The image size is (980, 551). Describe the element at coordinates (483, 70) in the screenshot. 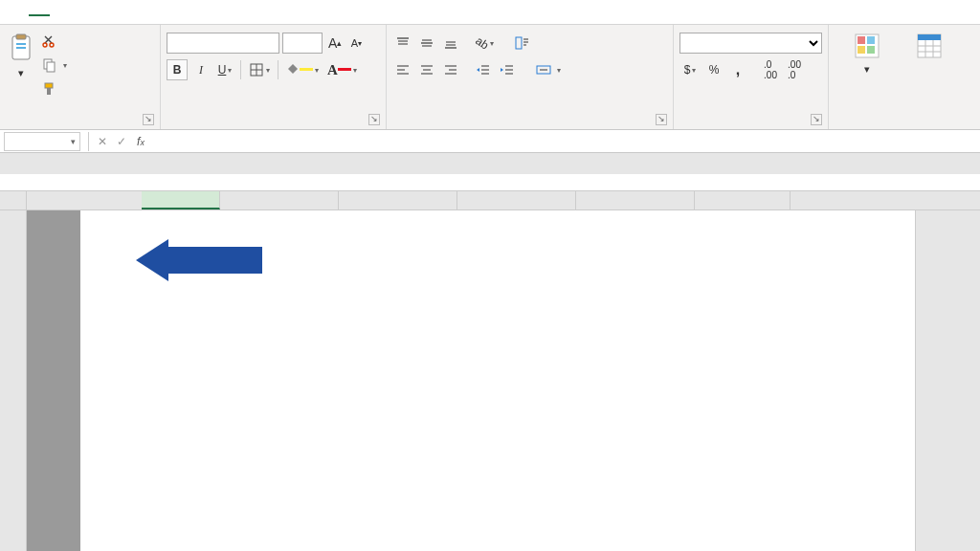

I see `decrease-indent-button` at that location.